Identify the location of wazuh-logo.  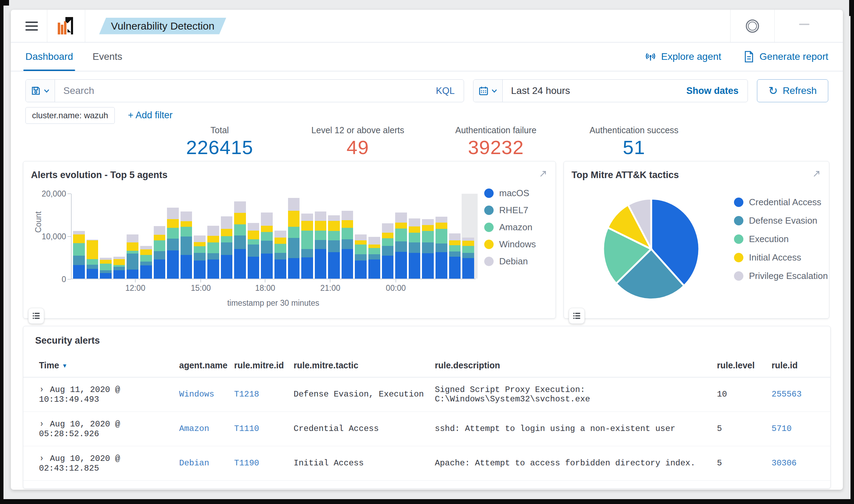
(66, 26).